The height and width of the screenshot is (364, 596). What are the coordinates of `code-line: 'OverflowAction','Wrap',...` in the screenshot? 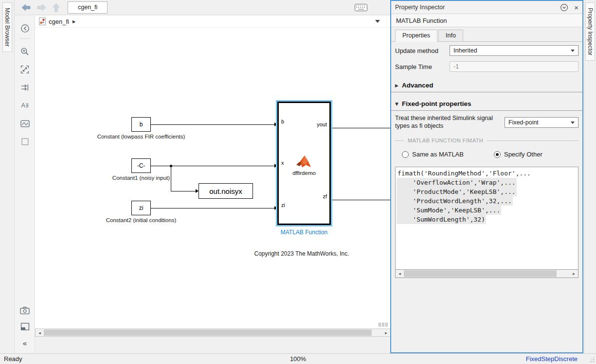 It's located at (456, 183).